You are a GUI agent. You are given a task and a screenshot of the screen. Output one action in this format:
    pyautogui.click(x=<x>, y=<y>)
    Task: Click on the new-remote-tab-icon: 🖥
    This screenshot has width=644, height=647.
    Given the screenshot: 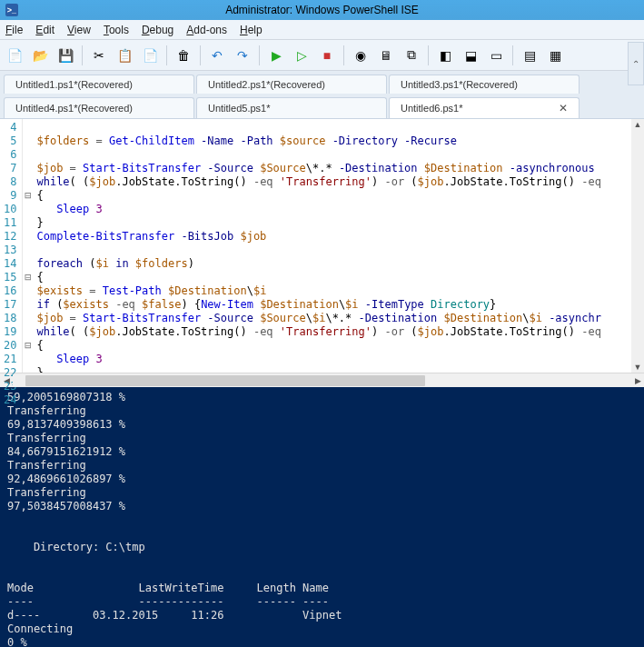 What is the action you would take?
    pyautogui.click(x=386, y=55)
    